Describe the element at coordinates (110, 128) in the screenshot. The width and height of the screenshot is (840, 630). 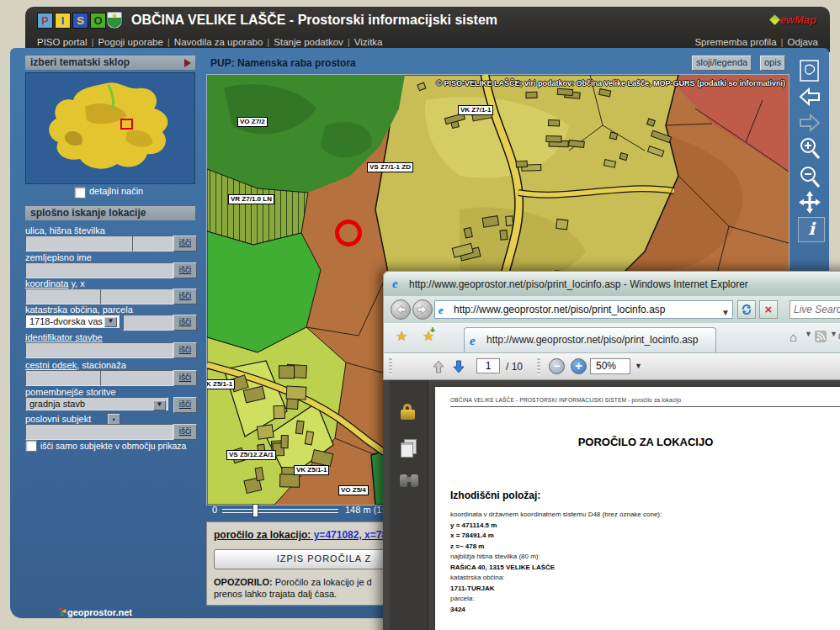
I see `overview-map` at that location.